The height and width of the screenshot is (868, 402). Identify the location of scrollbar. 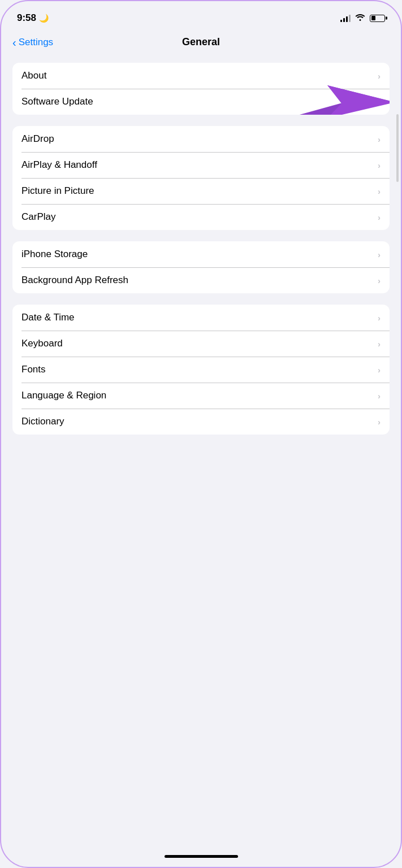
(397, 148).